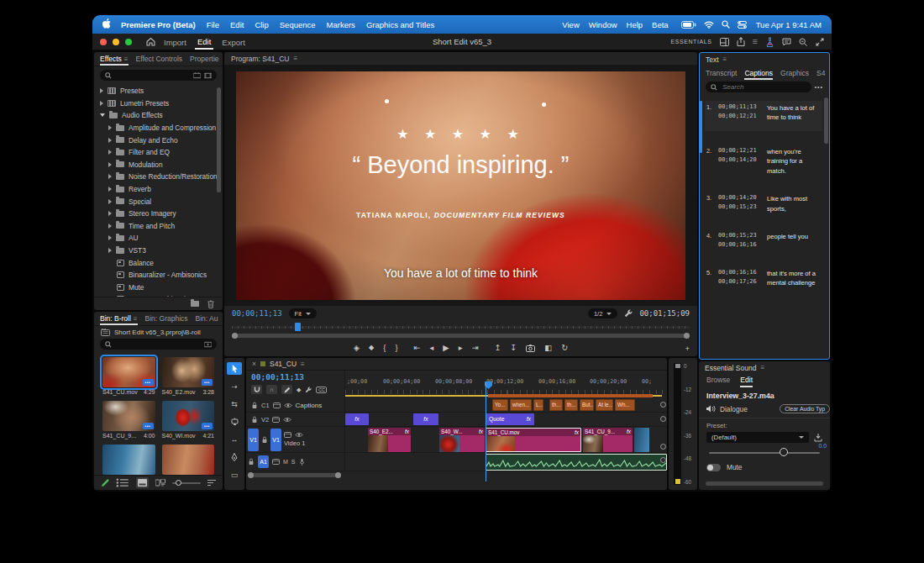 The height and width of the screenshot is (563, 924). What do you see at coordinates (548, 348) in the screenshot?
I see `comparison-view-icon: ◧` at bounding box center [548, 348].